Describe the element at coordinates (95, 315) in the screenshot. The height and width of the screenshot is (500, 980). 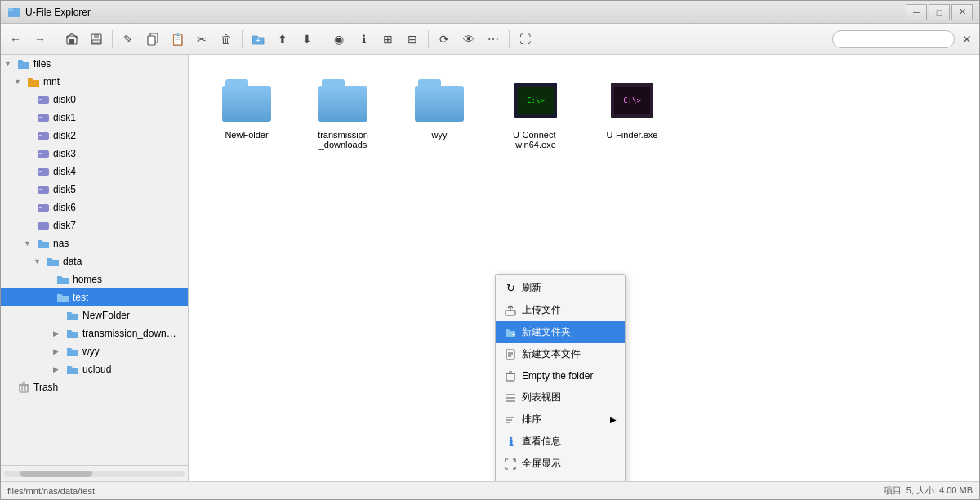
I see `sidebar-item-newfolder: NewFolder` at that location.